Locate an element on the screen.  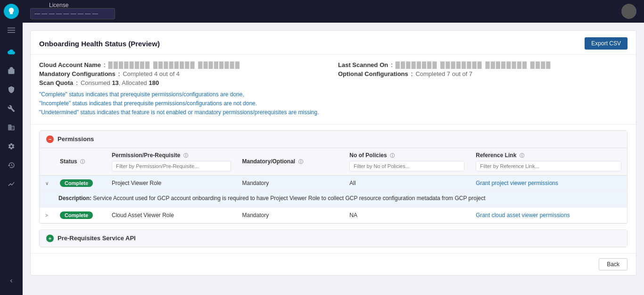
consumed-label: Consumed is located at coordinates (95, 83).